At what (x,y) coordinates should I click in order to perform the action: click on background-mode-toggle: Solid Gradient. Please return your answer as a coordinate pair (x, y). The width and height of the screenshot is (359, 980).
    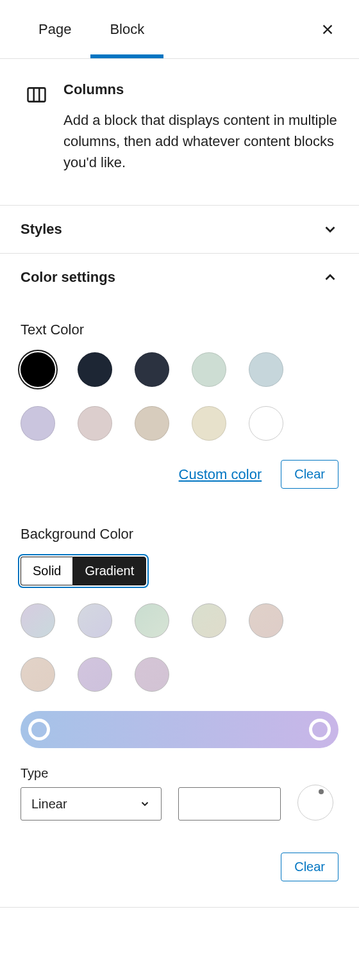
    Looking at the image, I should click on (83, 571).